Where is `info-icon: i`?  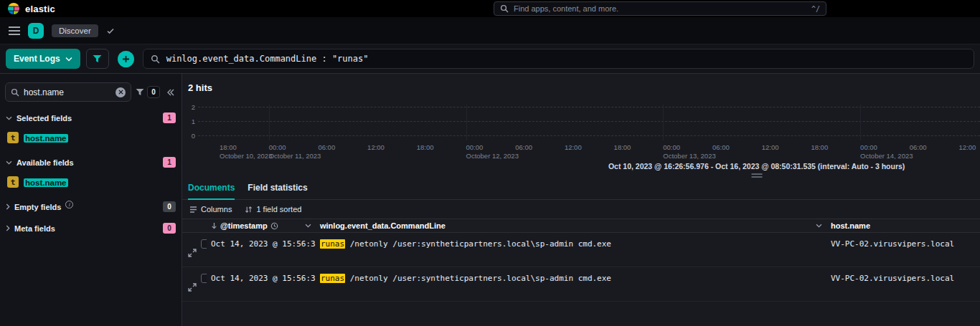
info-icon: i is located at coordinates (69, 205).